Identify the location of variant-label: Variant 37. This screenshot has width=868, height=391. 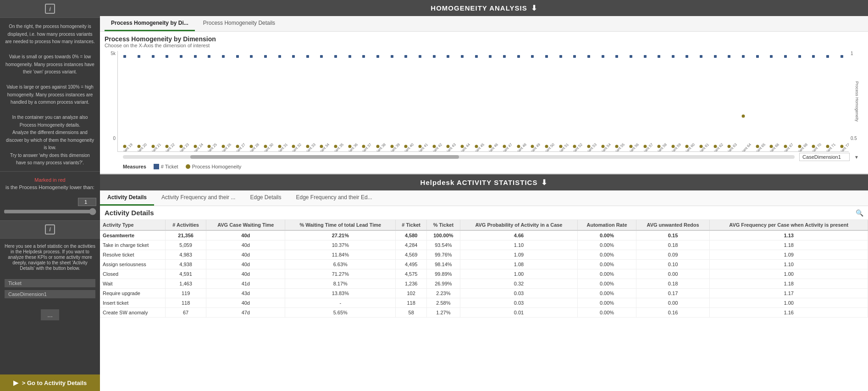
(365, 147).